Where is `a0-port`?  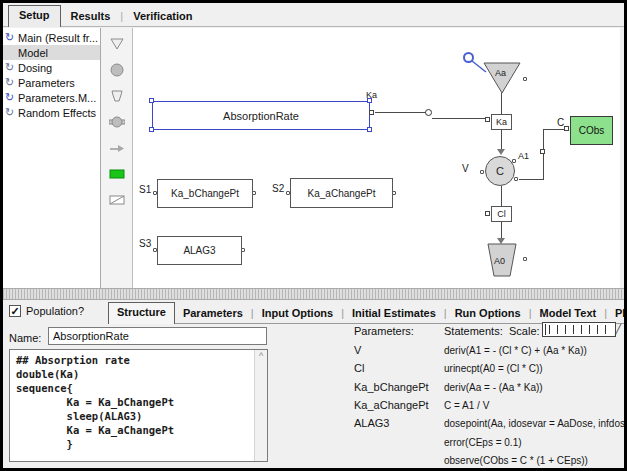
a0-port is located at coordinates (525, 259).